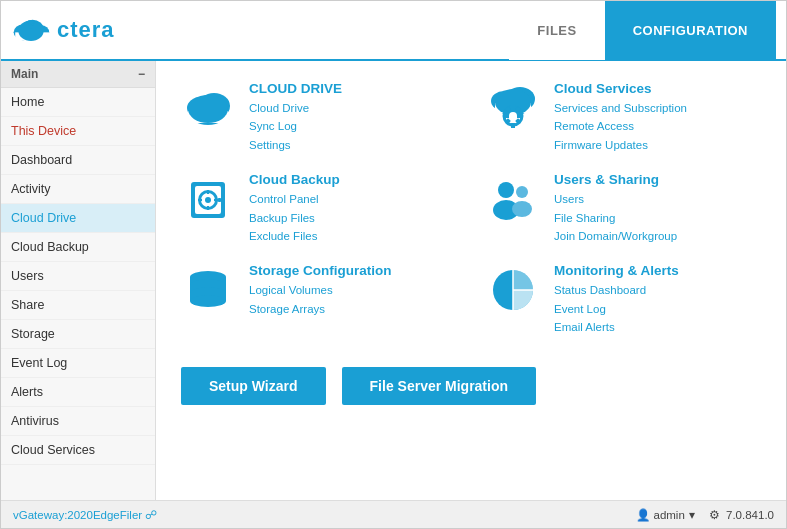 Image resolution: width=787 pixels, height=529 pixels. What do you see at coordinates (658, 108) in the screenshot?
I see `module-link-cloud-services-1: Services and Subscription` at bounding box center [658, 108].